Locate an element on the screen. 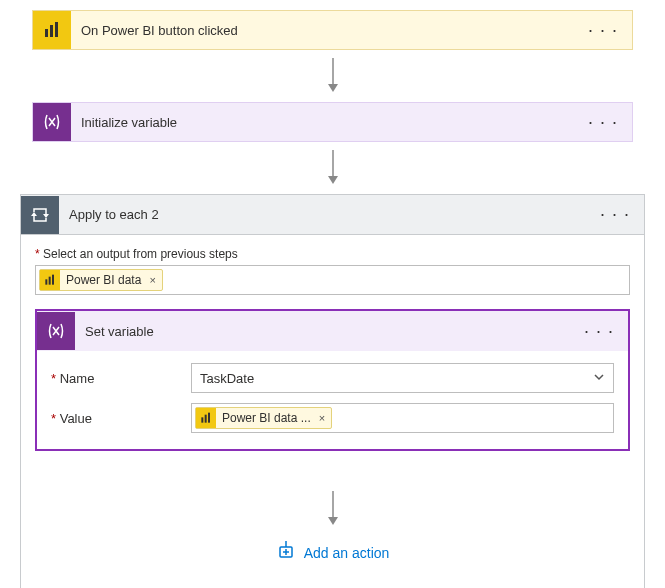  dynamic-token: Power BI data ... × is located at coordinates (264, 418).